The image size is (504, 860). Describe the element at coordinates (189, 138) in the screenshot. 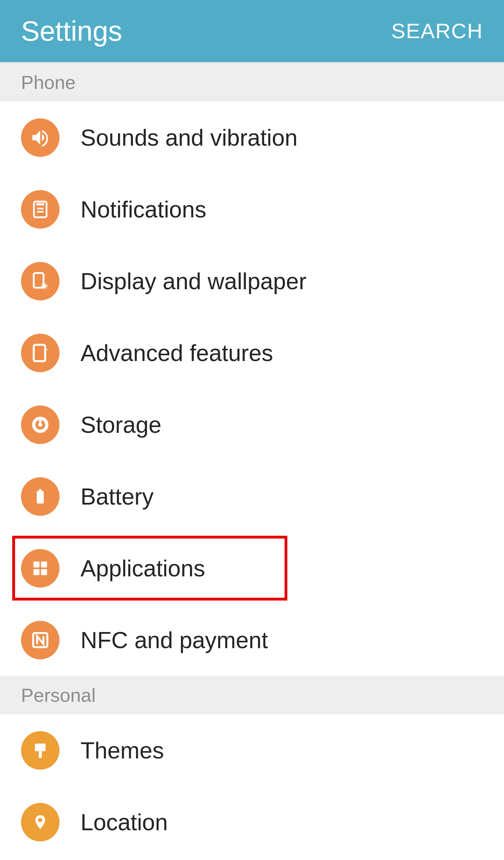

I see `item-label: Sounds and vibration` at that location.